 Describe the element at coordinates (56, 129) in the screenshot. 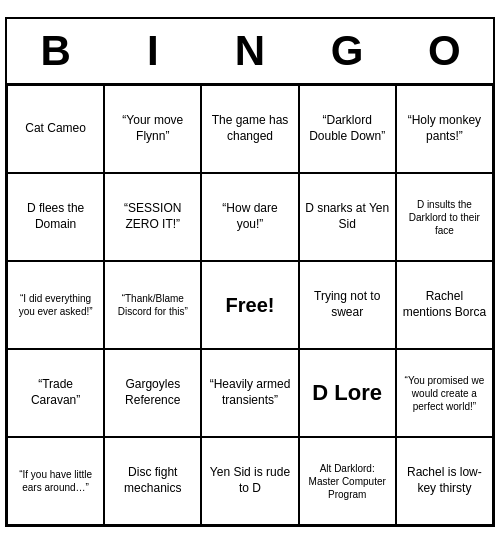

I see `bingo-cell-0: Cat Cameo` at that location.